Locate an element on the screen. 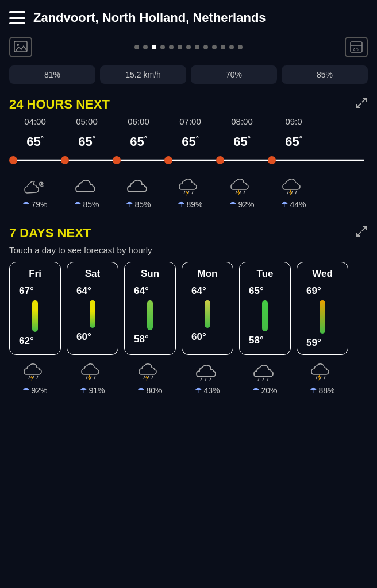 The width and height of the screenshot is (377, 588). seven-days-expand-icon is located at coordinates (361, 233).